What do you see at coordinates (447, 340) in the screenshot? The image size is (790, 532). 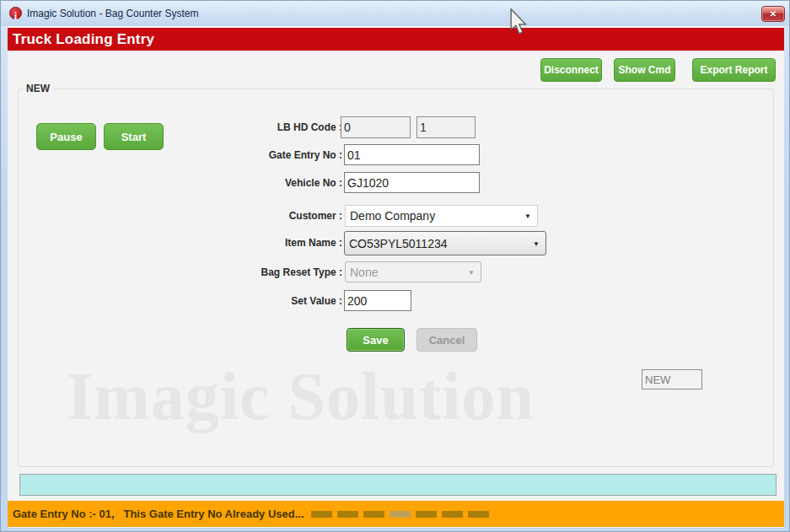 I see `cancel-button: Cancel` at bounding box center [447, 340].